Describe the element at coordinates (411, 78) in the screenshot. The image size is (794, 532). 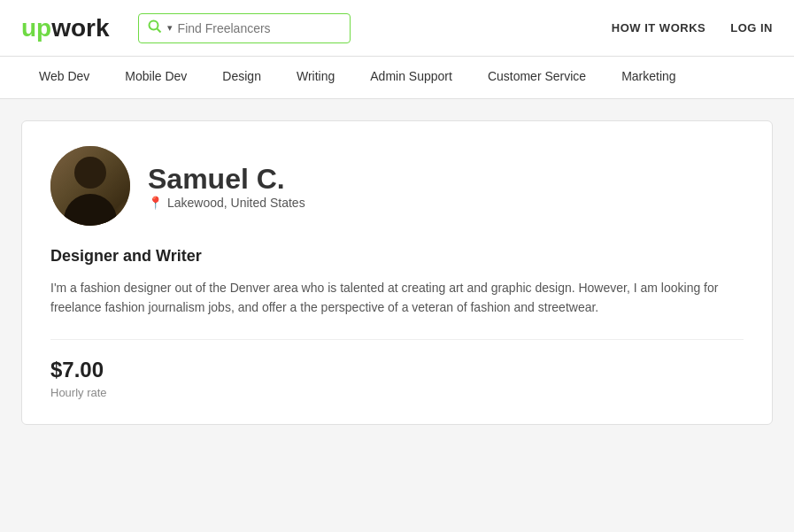
I see `category-admin-support: Admin Support` at that location.